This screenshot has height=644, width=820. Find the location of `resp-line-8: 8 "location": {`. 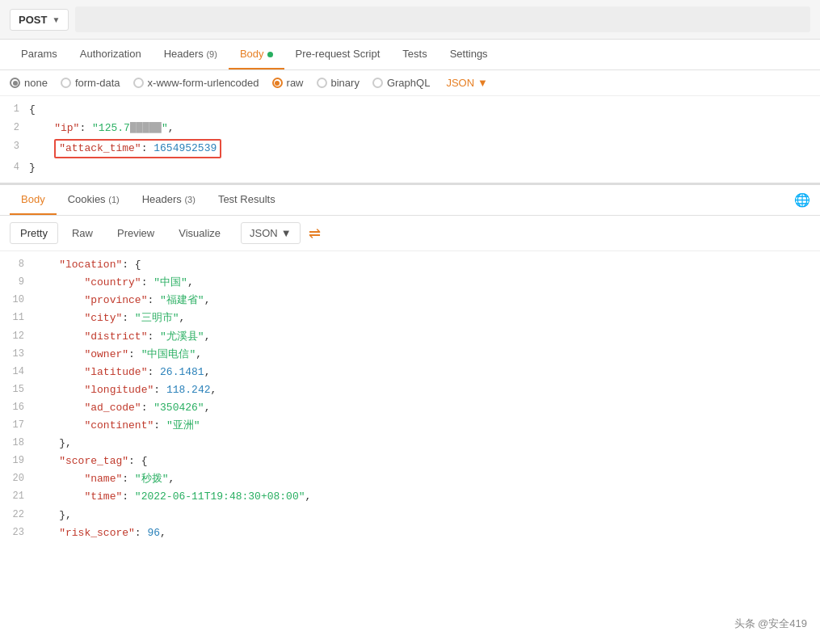

resp-line-8: 8 "location": { is located at coordinates (410, 265).